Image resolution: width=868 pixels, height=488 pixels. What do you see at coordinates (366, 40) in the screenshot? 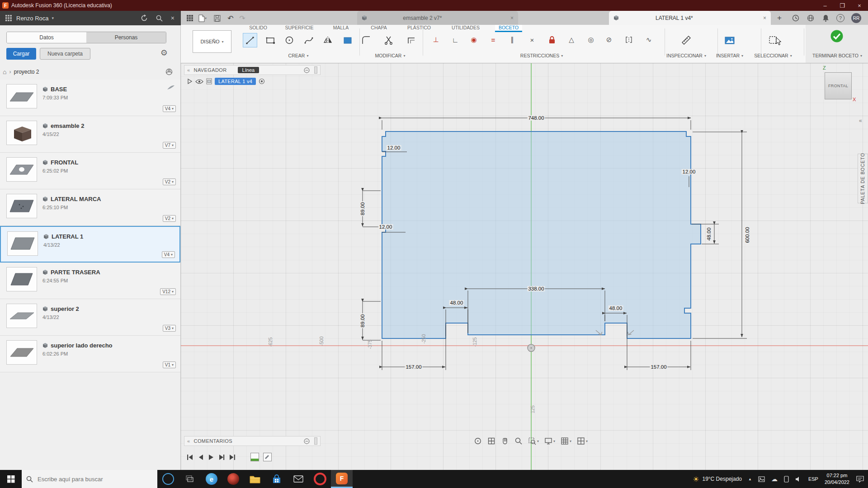
I see `fillet-tool` at bounding box center [366, 40].